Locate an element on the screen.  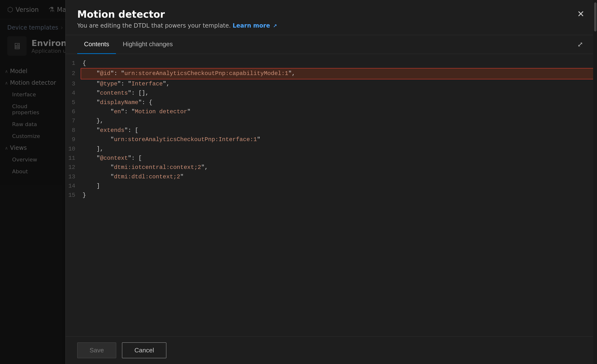
line-content: } is located at coordinates (340, 195).